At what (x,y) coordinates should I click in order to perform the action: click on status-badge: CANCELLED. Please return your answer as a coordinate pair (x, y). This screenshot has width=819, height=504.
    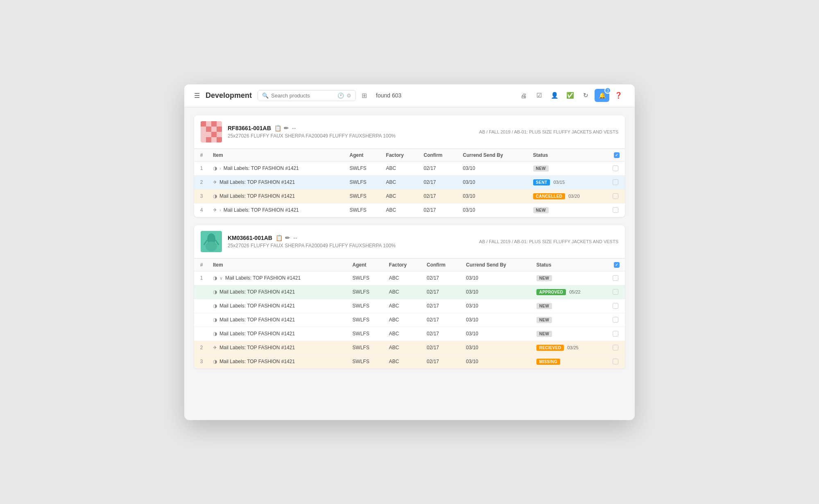
    Looking at the image, I should click on (549, 197).